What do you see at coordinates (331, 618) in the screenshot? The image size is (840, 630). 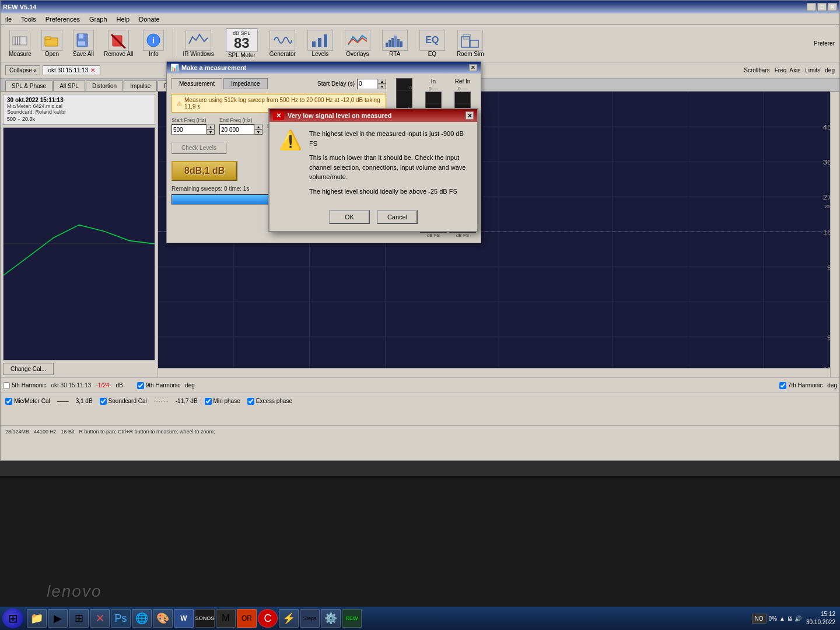 I see `taskbar-settings-icon: ⚙️` at bounding box center [331, 618].